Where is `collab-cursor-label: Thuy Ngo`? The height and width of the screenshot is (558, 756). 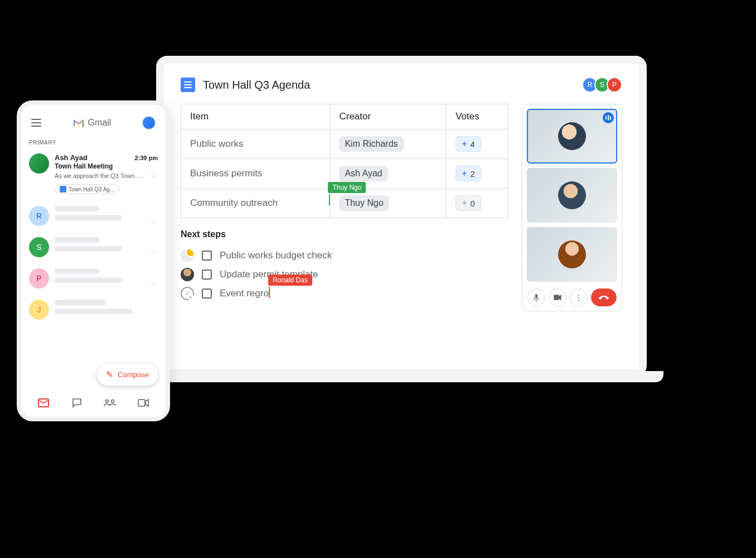
collab-cursor-label: Thuy Ngo is located at coordinates (347, 187).